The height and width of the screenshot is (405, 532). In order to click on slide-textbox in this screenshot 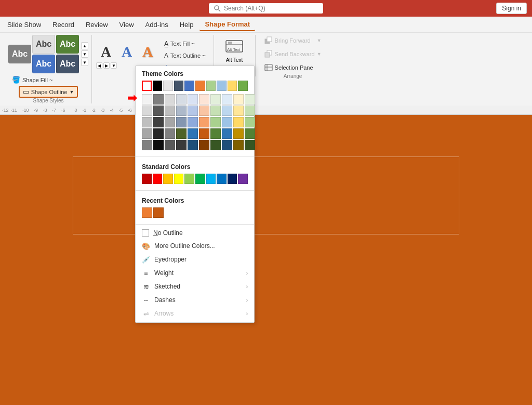, I will do `click(266, 195)`.